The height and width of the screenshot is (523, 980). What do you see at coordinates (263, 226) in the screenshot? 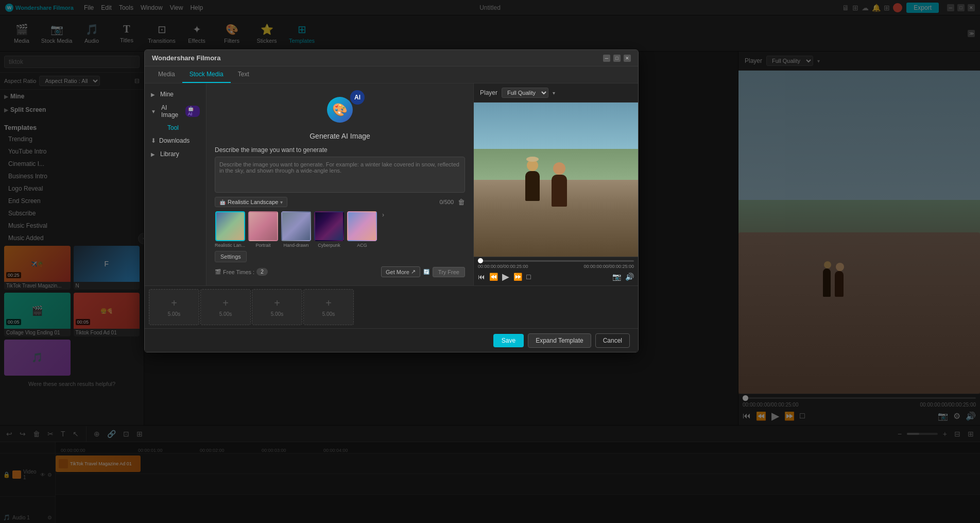
I see `style-card-portrait-img` at bounding box center [263, 226].